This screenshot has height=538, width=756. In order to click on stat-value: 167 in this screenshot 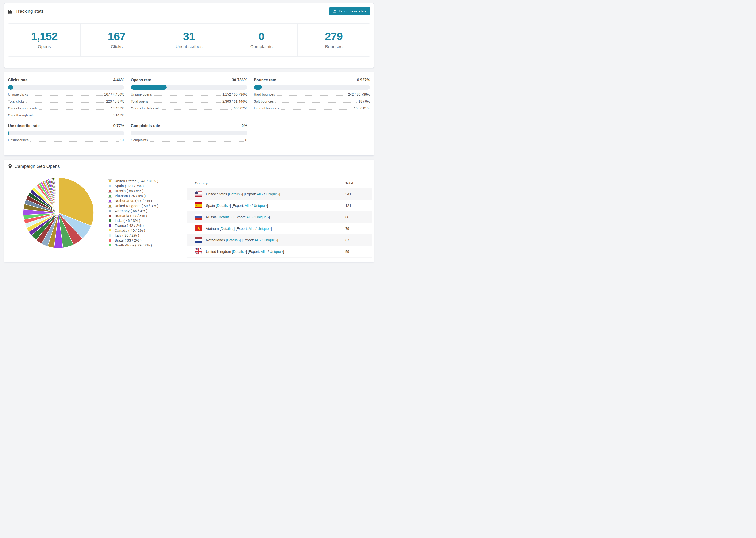, I will do `click(117, 36)`.